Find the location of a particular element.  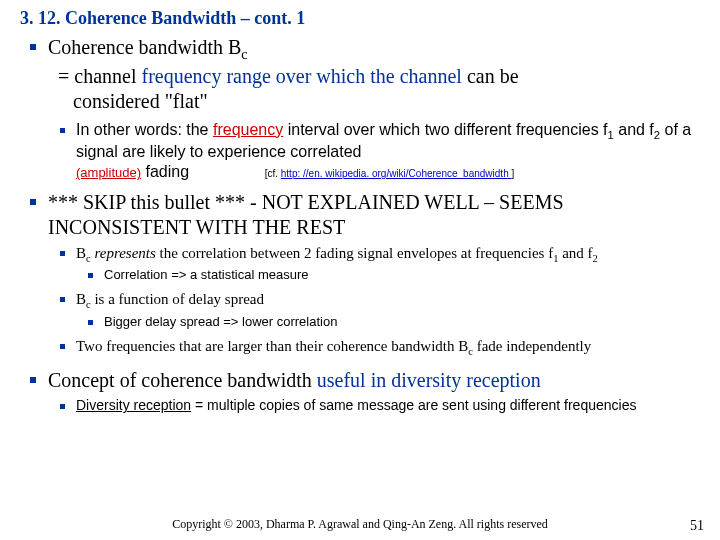

text: Correlation => a statistical measure is located at coordinates (402, 276).